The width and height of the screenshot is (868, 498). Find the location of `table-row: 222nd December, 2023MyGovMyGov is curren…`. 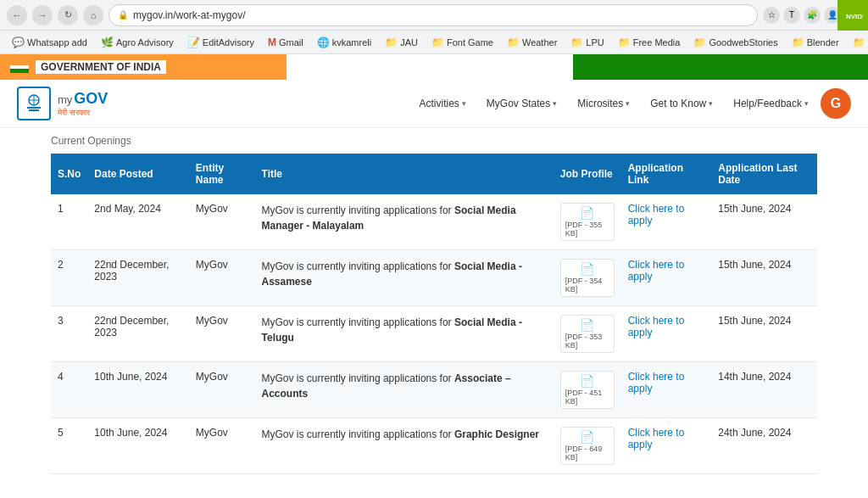

table-row: 222nd December, 2023MyGovMyGov is curren… is located at coordinates (434, 278).